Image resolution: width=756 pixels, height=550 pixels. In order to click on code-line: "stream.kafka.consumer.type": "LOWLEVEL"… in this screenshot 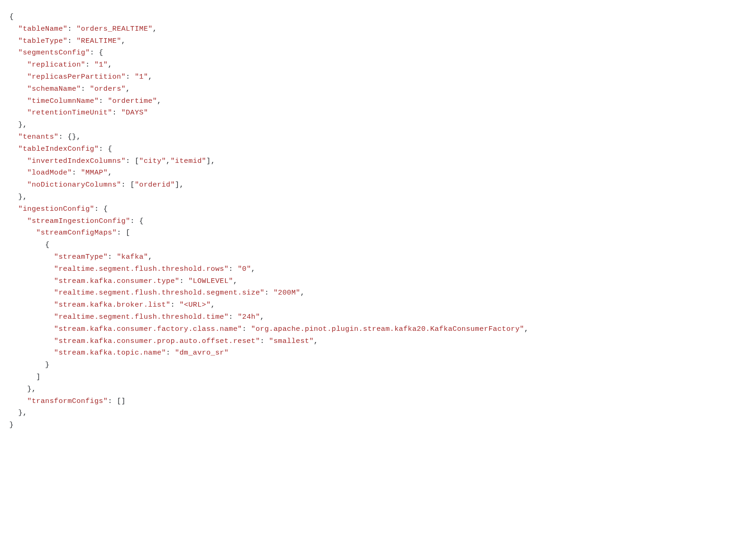, I will do `click(124, 281)`.